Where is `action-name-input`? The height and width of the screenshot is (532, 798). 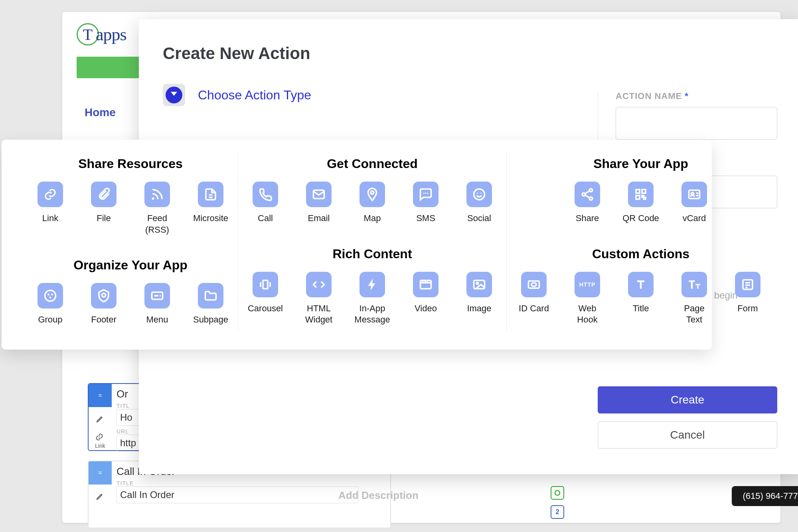 action-name-input is located at coordinates (697, 123).